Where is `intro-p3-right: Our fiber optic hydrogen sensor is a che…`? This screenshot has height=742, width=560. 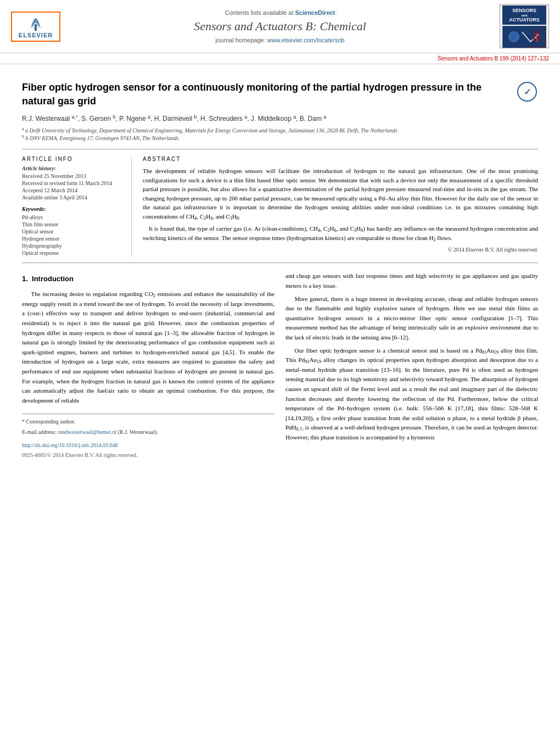 intro-p3-right: Our fiber optic hydrogen sensor is a che… is located at coordinates (412, 394).